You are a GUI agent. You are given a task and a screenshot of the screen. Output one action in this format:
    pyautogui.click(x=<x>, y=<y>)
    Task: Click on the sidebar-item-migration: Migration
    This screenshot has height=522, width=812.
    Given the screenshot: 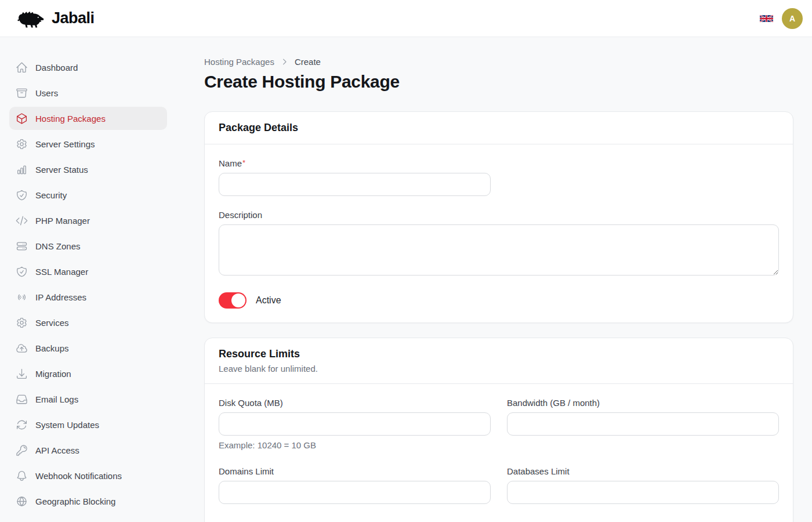 What is the action you would take?
    pyautogui.click(x=88, y=374)
    